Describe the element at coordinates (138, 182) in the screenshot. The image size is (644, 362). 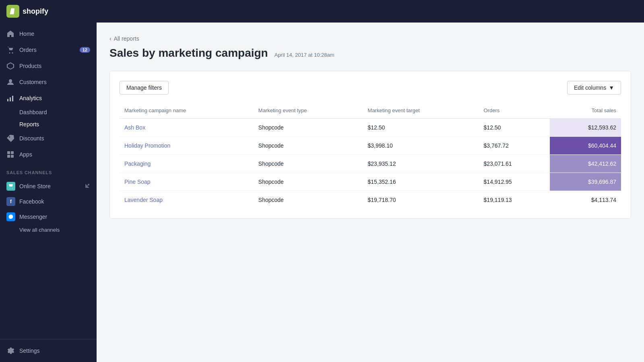
I see `campaign-link: Pine Soap` at that location.